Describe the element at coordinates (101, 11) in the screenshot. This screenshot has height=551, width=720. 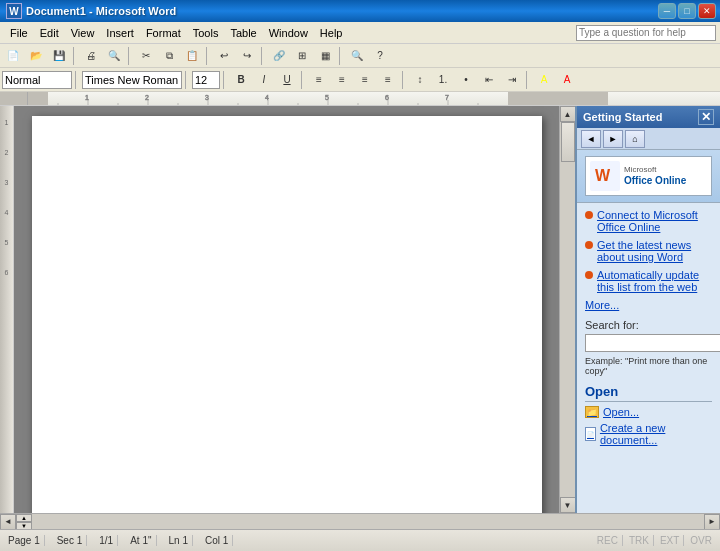
I see `window-title: Document1 - Microsoft Word` at that location.